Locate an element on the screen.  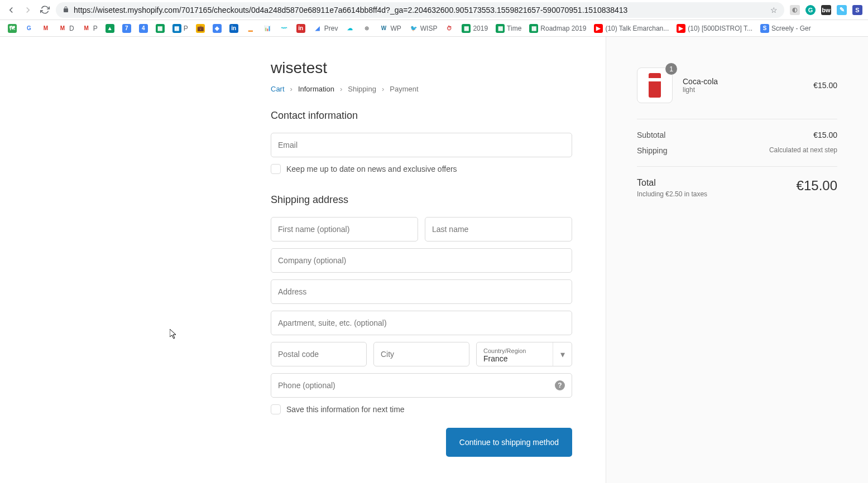
last-name-field is located at coordinates (498, 229).